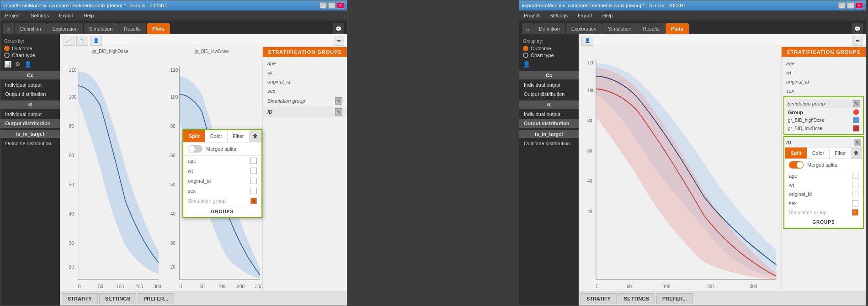  Describe the element at coordinates (66, 16) in the screenshot. I see `menu-export-left: Export` at that location.